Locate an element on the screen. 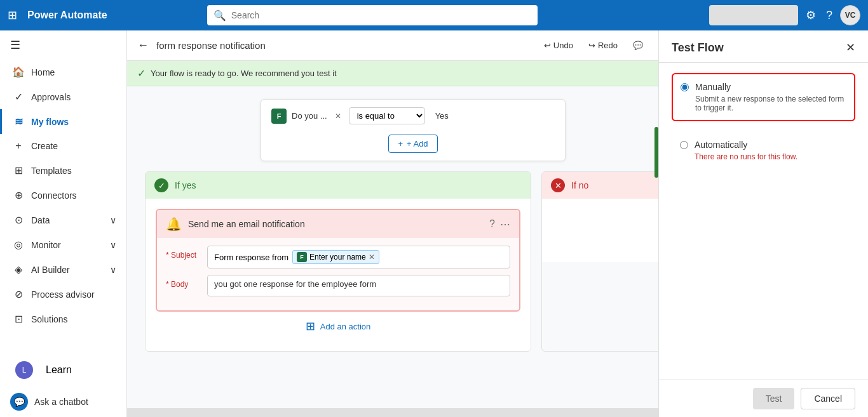 The height and width of the screenshot is (417, 868). sidebar-item-process-advisor: ⊘ Process advisor is located at coordinates (64, 295).